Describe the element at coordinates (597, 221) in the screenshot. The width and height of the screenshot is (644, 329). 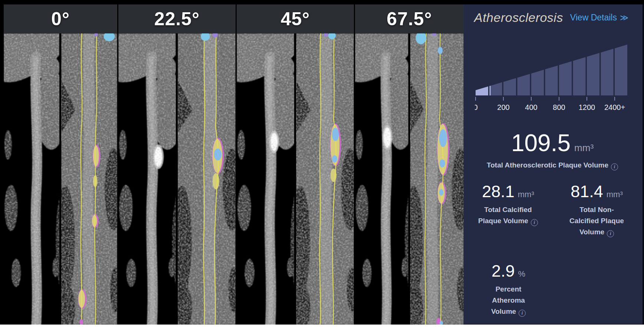
I see `noncalcified-label-line2: Calcified Plaque` at that location.